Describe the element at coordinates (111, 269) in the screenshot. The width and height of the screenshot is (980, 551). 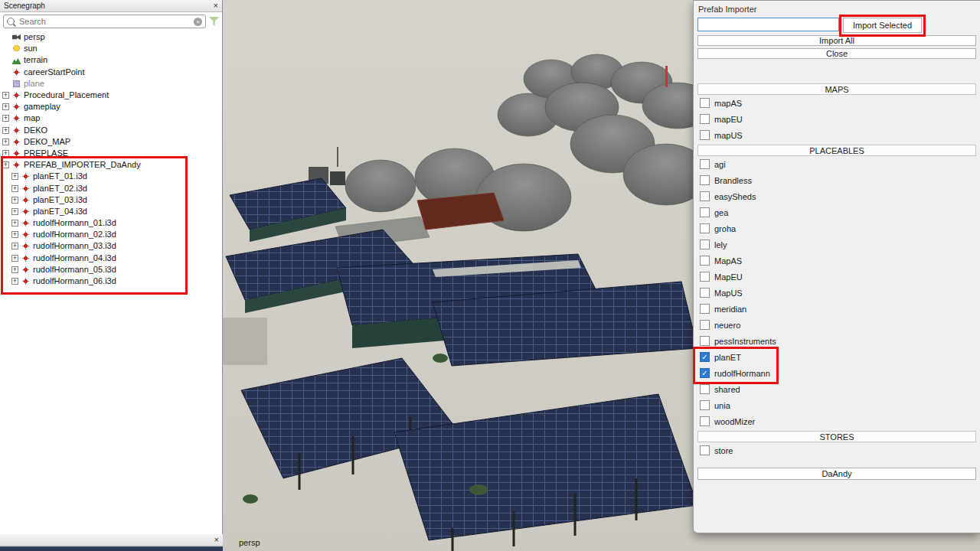
I see `tree-item: +rudolfHormann_05.i3d` at that location.